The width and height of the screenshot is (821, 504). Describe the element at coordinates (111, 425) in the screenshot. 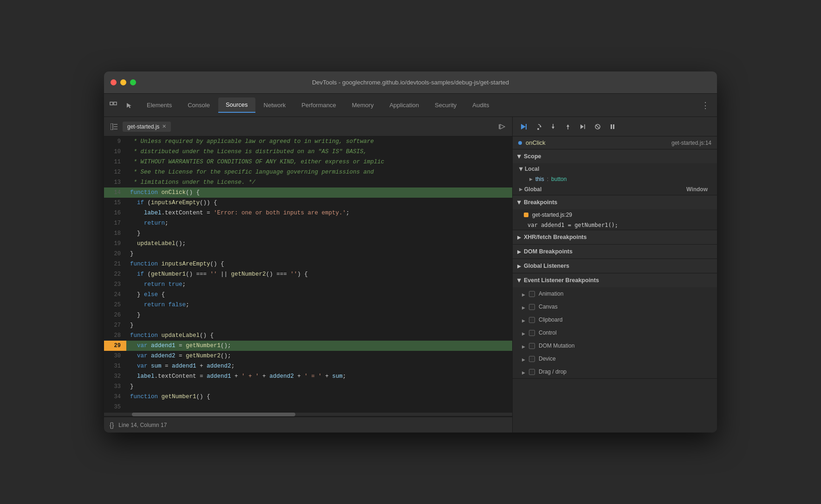

I see `format-code-icon: {}` at that location.